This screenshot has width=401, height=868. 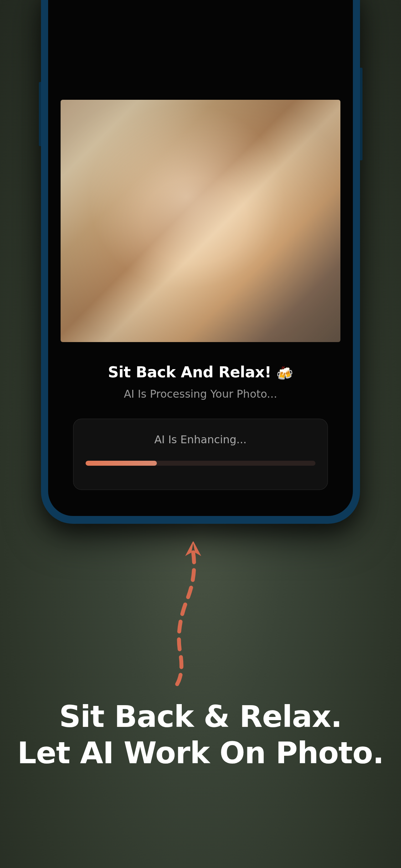 I want to click on marketing-headline: Sit Back & Relax. Let AI Work On Photo., so click(x=200, y=735).